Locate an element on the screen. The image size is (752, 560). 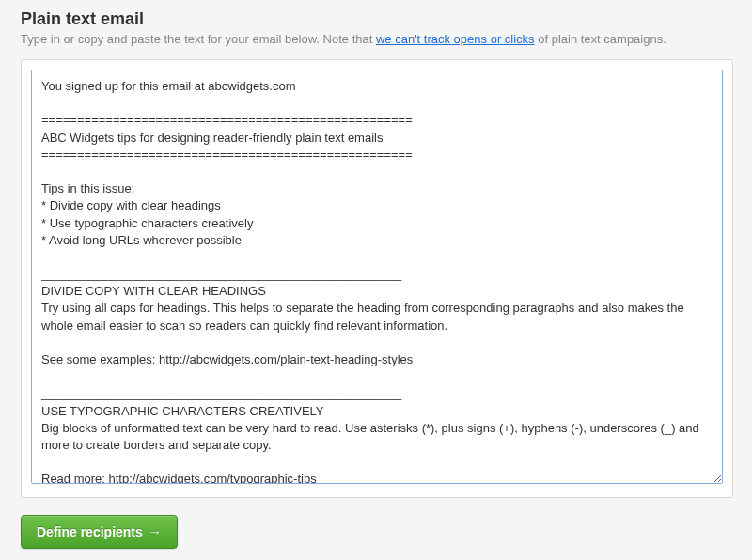
define-recipients-button: Define recipients → is located at coordinates (100, 532).